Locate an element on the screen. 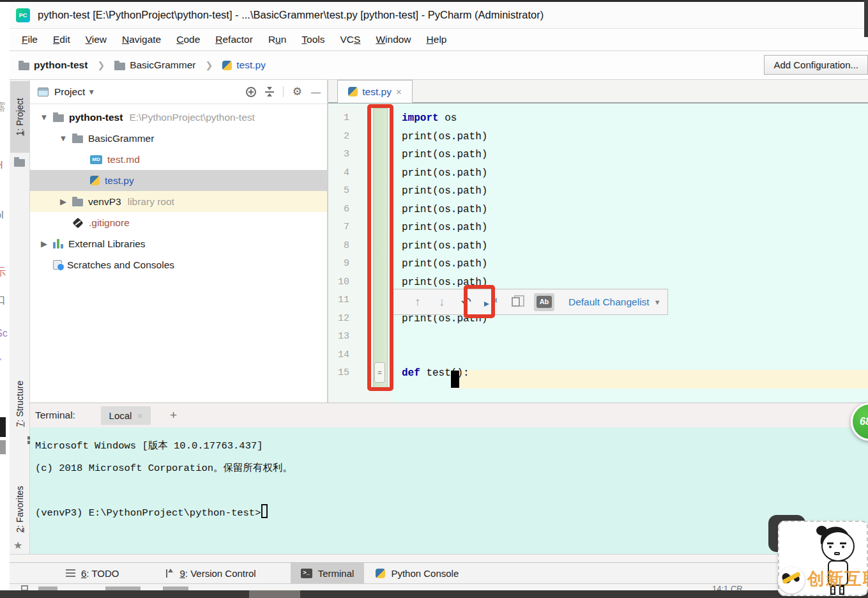 Image resolution: width=868 pixels, height=598 pixels. toolwindow-button-label: 6: TODO is located at coordinates (100, 574).